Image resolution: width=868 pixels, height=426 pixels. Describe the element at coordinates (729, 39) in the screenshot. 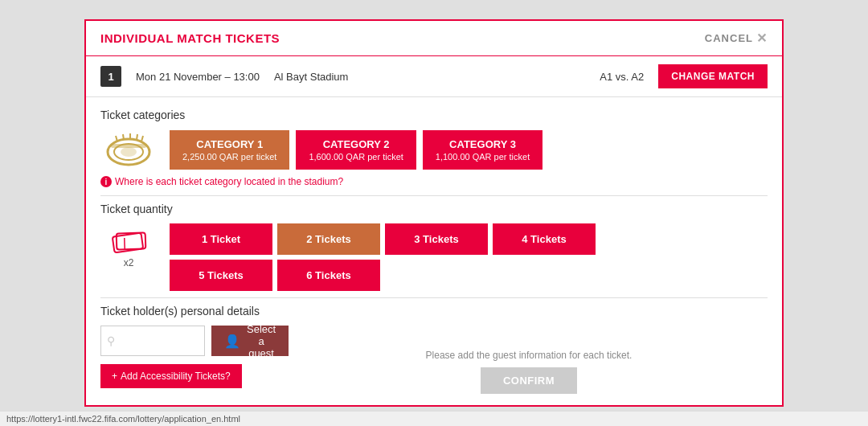

I see `cancel-label: CANCEL` at that location.